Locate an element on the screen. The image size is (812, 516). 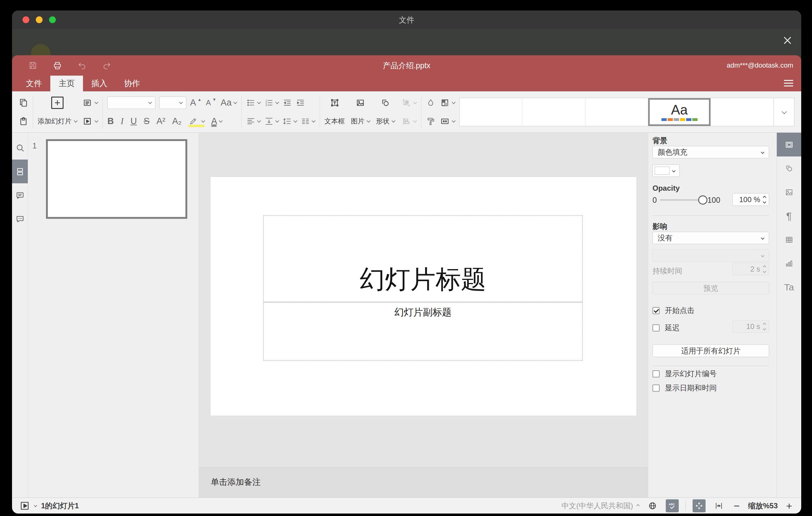
arrange-shape-button is located at coordinates (406, 103).